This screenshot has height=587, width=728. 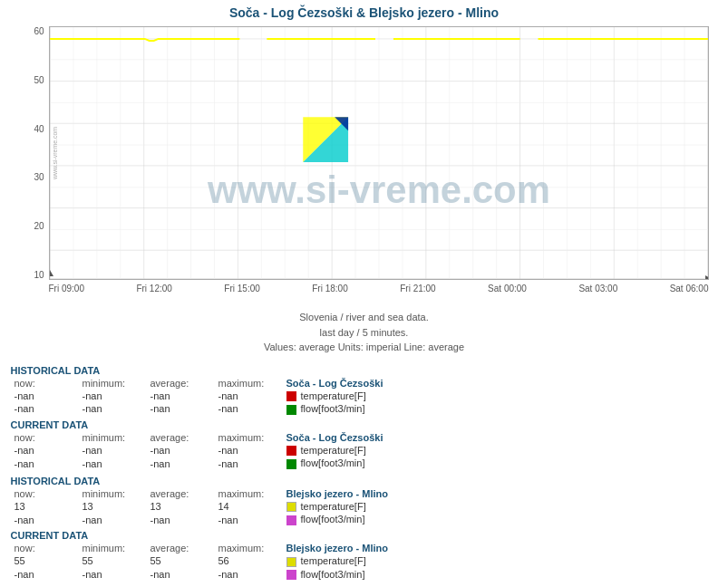 What do you see at coordinates (500, 574) in the screenshot?
I see `cur2-flow-label: flow[foot3/min]` at bounding box center [500, 574].